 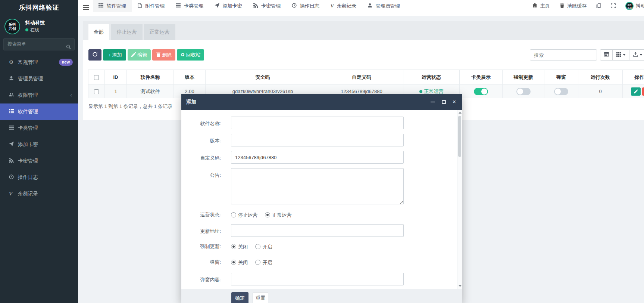 What do you see at coordinates (127, 32) in the screenshot?
I see `tab-stopped: 停止运营` at bounding box center [127, 32].